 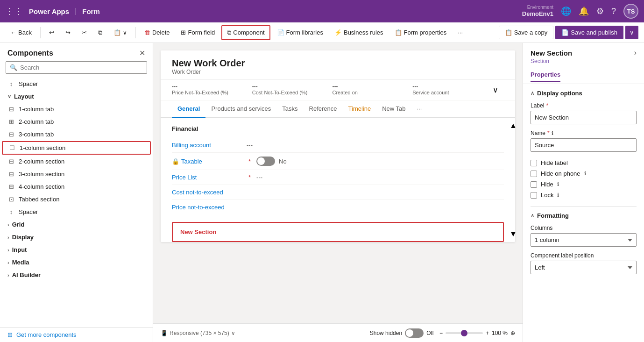 I want to click on tab-reference: Reference, so click(x=323, y=109).